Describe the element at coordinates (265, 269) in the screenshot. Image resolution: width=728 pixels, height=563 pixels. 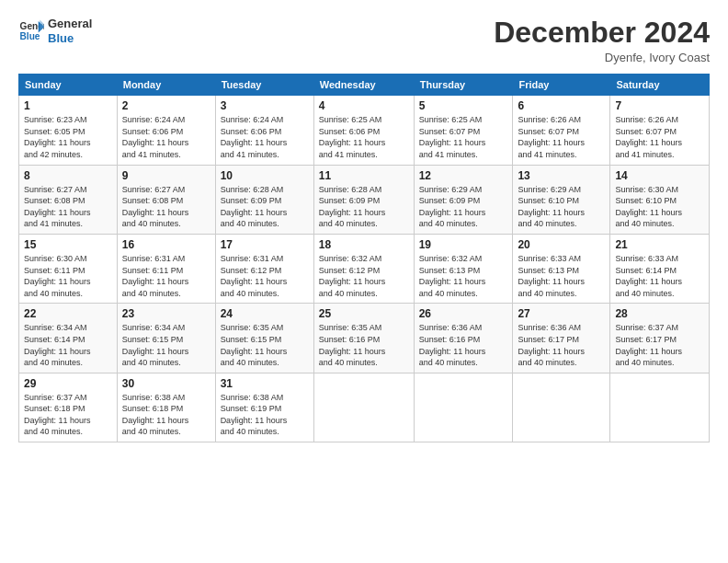
I see `calendar-cell: 17 Sunrise: 6:31 AM Sunset: 6:12 PM Dayl…` at that location.